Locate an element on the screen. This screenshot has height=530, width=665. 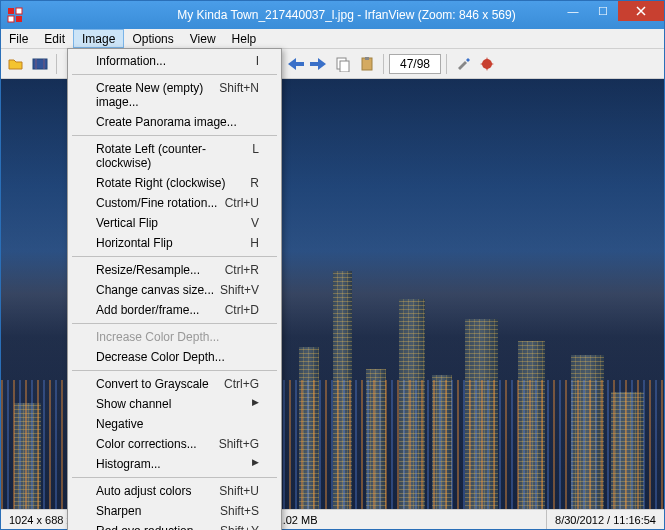
menu-auto-adjust: Auto adjust colorsShift+U is located at coordinates (174, 491).